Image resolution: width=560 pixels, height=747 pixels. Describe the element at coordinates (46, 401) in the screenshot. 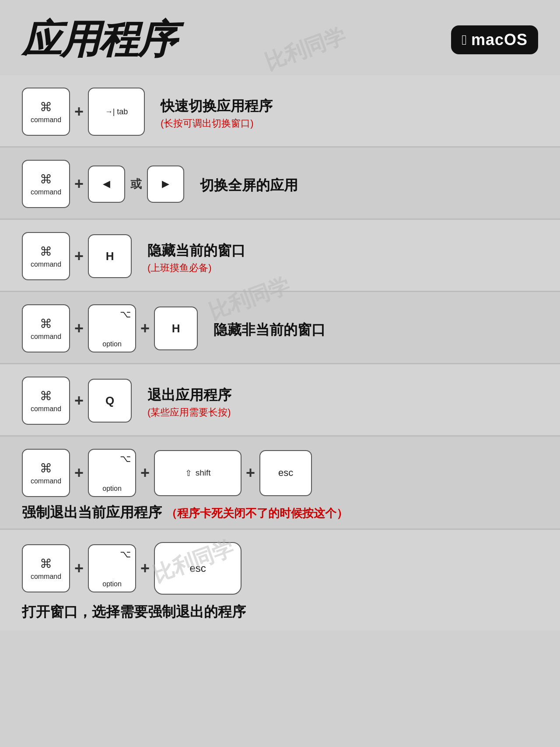

I see `key-command-5: ⌘ command` at that location.